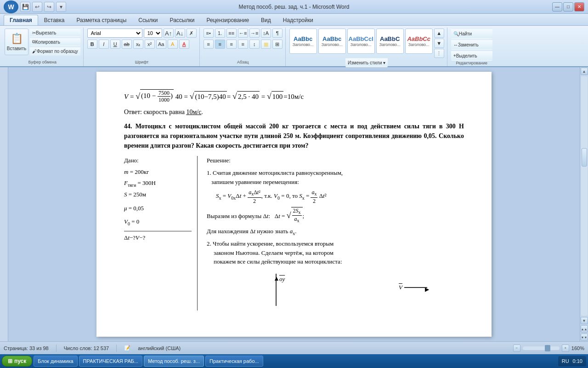 This screenshot has width=588, height=368. What do you see at coordinates (517, 348) in the screenshot?
I see `zoom-out-button: −` at bounding box center [517, 348].